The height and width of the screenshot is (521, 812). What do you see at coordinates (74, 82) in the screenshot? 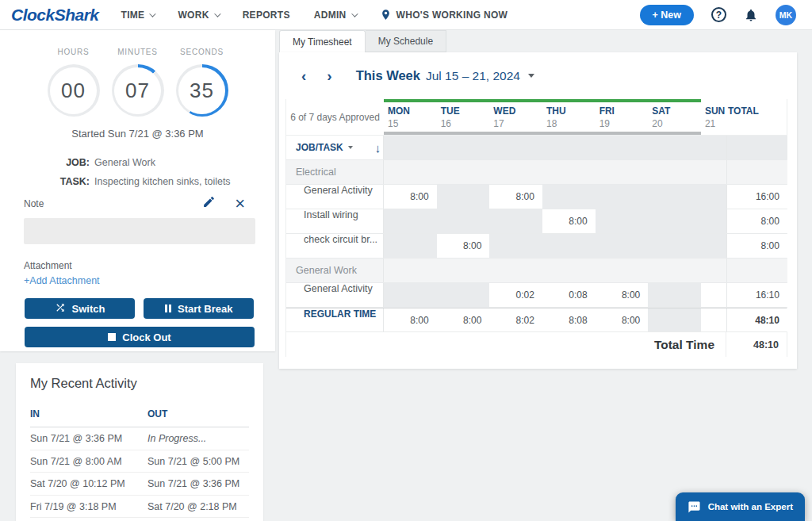
I see `timer-hours: HOURS 00` at bounding box center [74, 82].